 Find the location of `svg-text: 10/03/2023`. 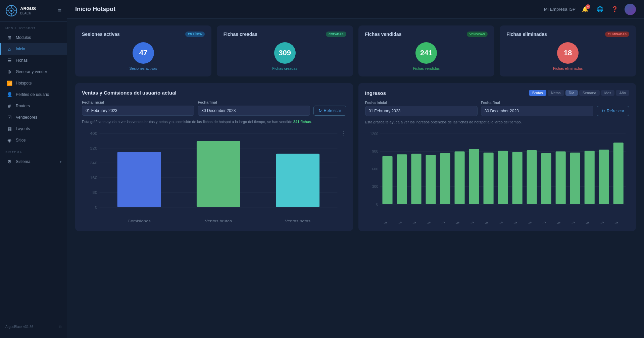

svg-text: 10/03/2023 is located at coordinates (526, 222).